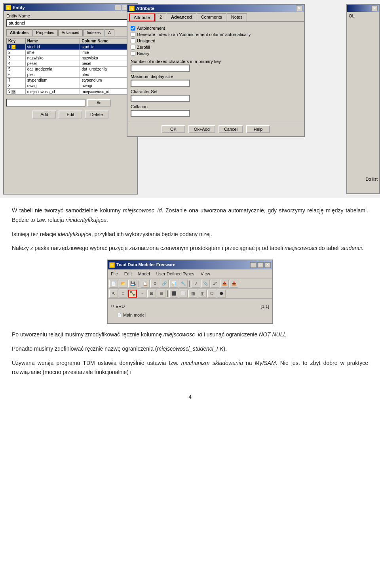 This screenshot has height=588, width=380. I want to click on zerofill-checkbox, so click(133, 47).